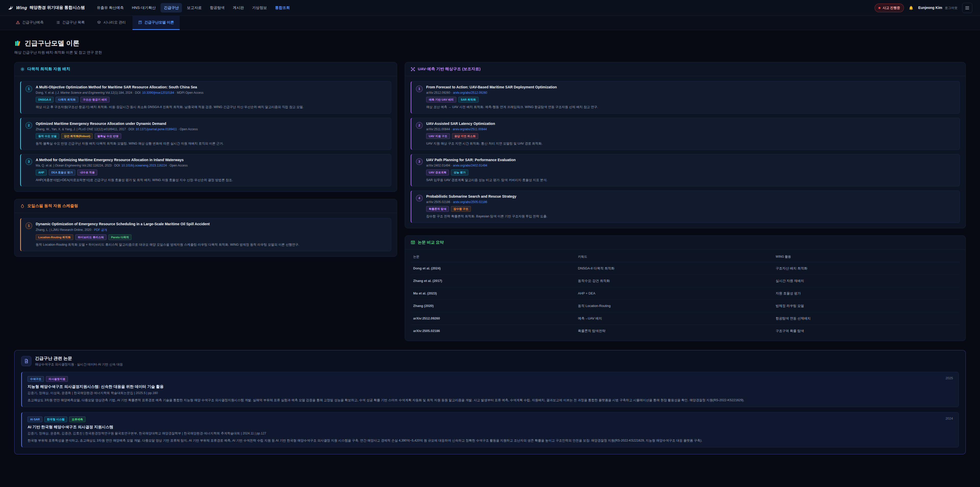  What do you see at coordinates (205, 170) in the screenshot?
I see `paper-item: 3 A Method for Optimizing Maritime Emerg…` at bounding box center [205, 170].